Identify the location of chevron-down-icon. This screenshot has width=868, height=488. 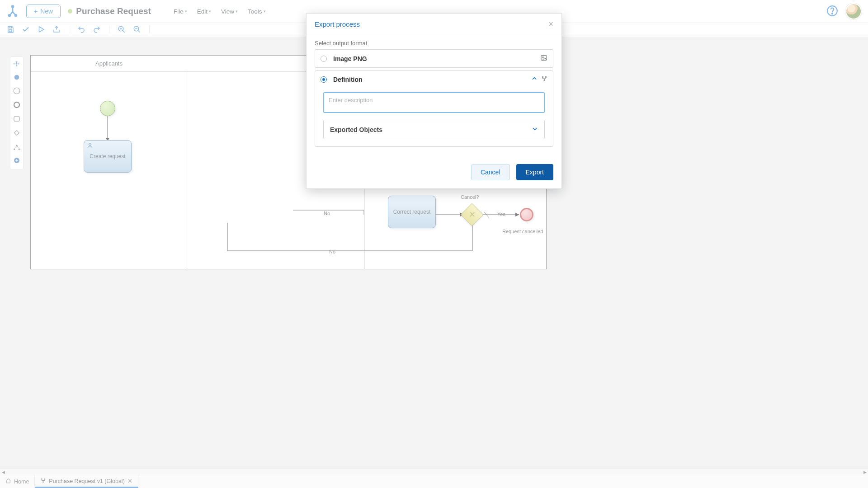
(535, 129).